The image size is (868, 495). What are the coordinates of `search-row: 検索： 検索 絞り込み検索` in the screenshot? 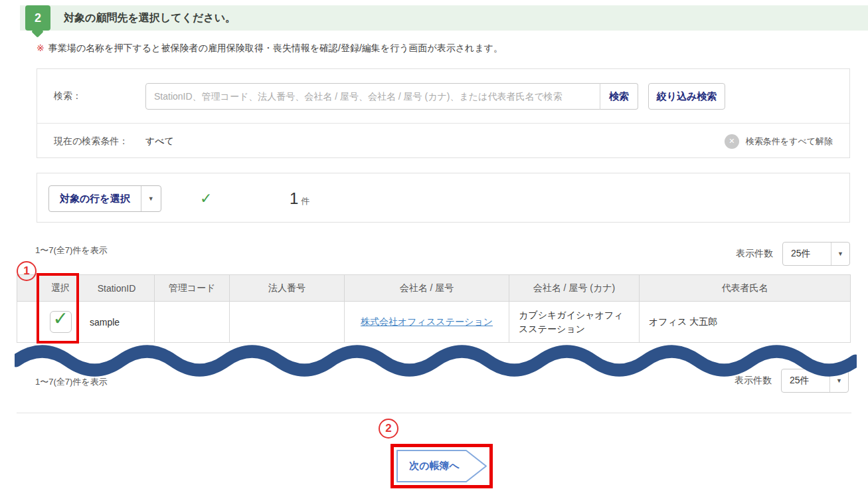 It's located at (444, 96).